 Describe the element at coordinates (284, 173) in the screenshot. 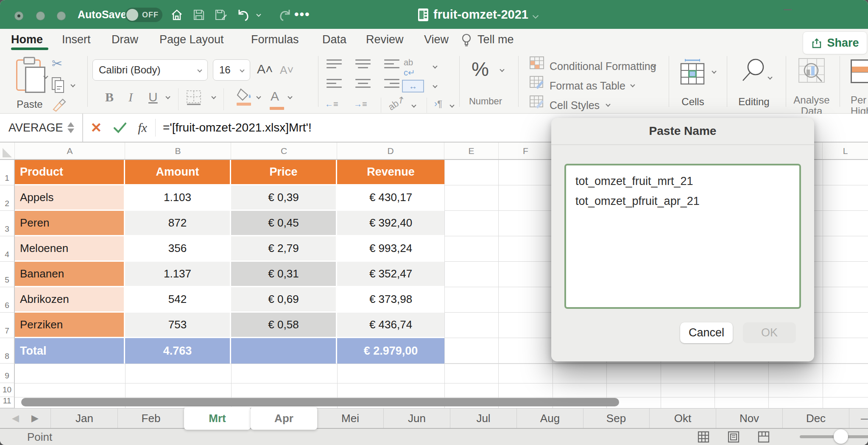

I see `cell-c1: Price` at that location.